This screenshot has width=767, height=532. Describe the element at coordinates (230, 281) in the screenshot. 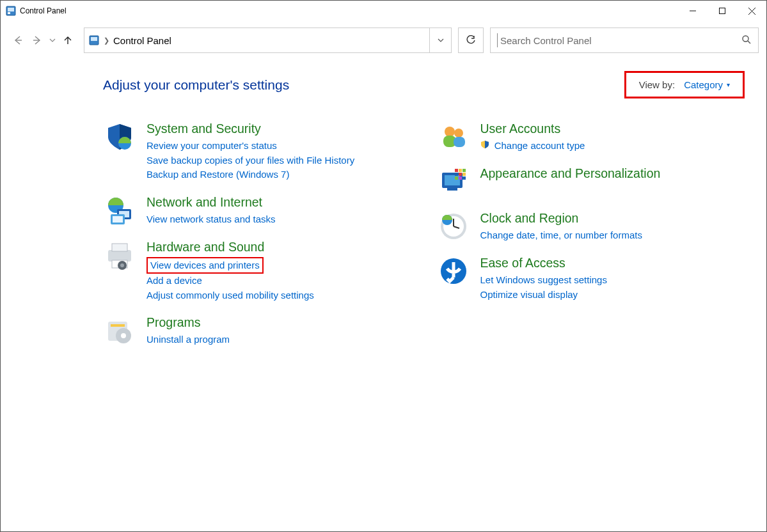

I see `link-add-device: Add a device` at that location.